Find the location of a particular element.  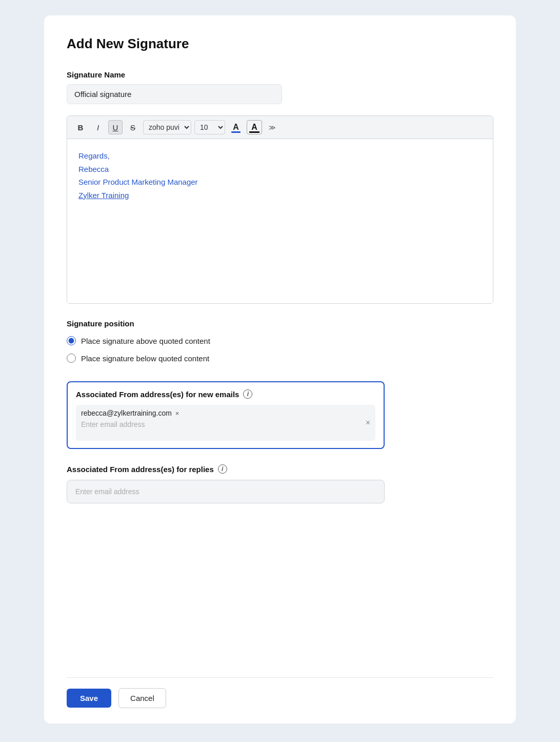

associated-replies-placeholder: Enter email address is located at coordinates (226, 492).